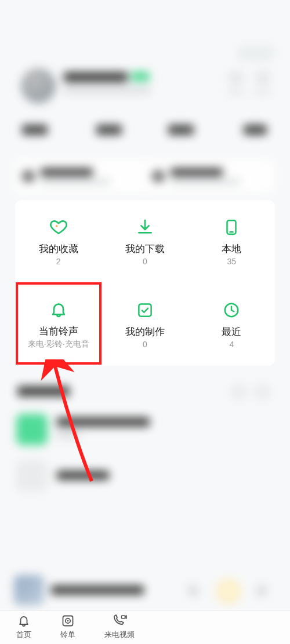 The height and width of the screenshot is (644, 290). Describe the element at coordinates (58, 241) in the screenshot. I see `grid-item-favorites: 我的收藏 2` at that location.